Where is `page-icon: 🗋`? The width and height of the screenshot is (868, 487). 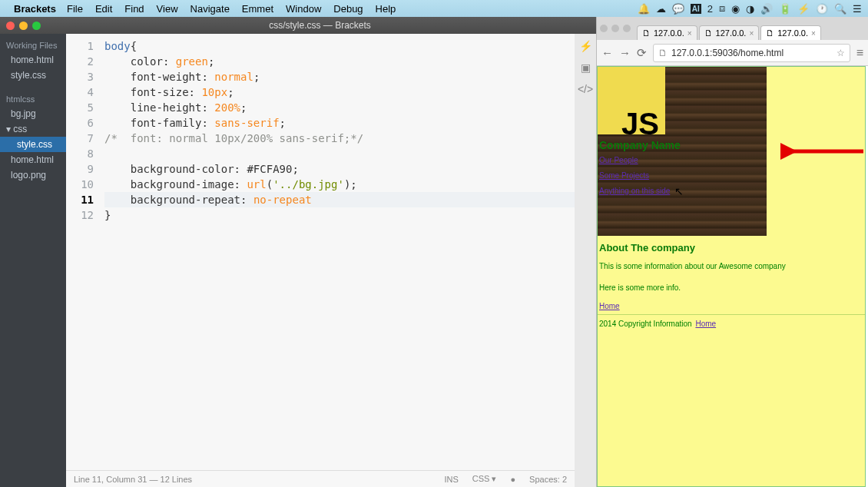
page-icon: 🗋 is located at coordinates (663, 53).